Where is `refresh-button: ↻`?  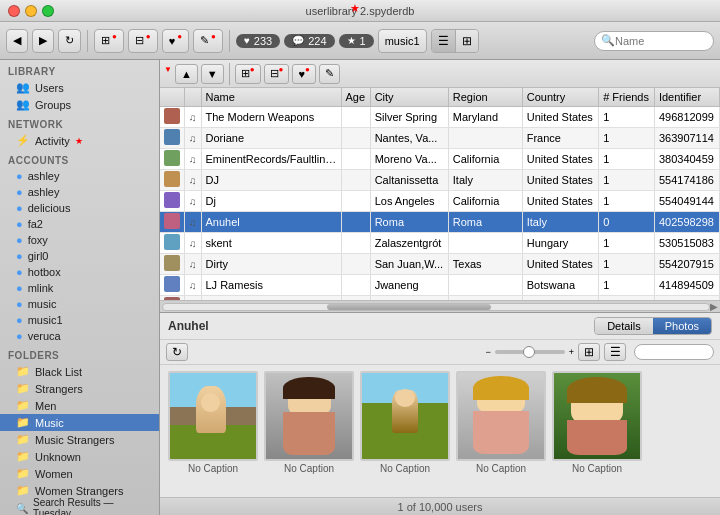
refresh-button: ↻ is located at coordinates (70, 41).